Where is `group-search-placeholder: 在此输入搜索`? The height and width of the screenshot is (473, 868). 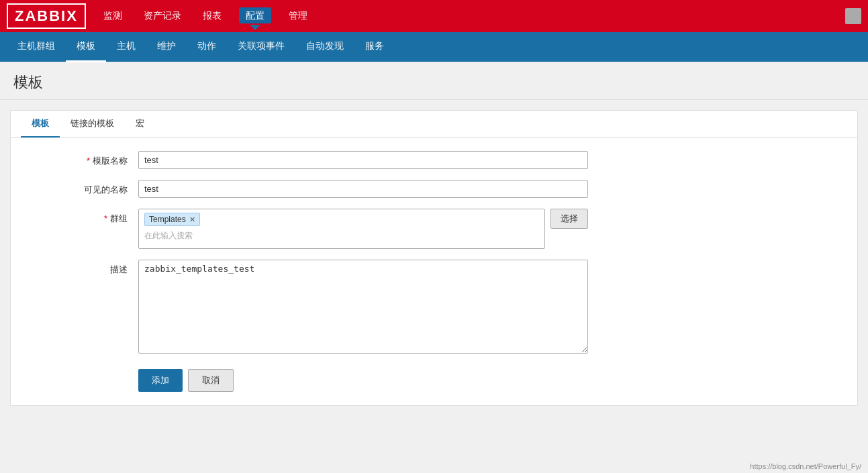
group-search-placeholder: 在此输入搜索 is located at coordinates (342, 236).